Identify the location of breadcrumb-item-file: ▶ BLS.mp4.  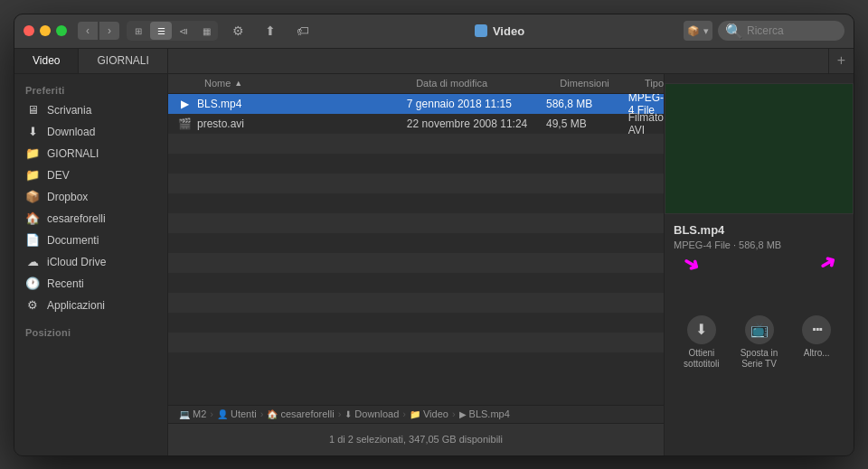
(485, 414).